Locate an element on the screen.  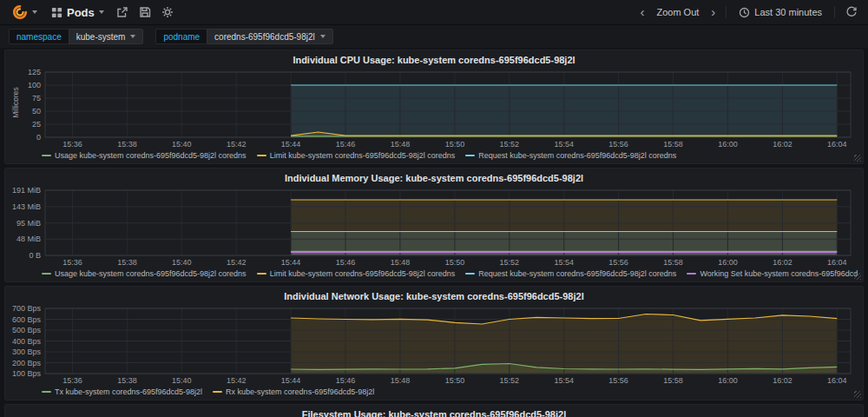
legend-item: Tx kube-system coredns-695f96dcd5-98j2l is located at coordinates (122, 392).